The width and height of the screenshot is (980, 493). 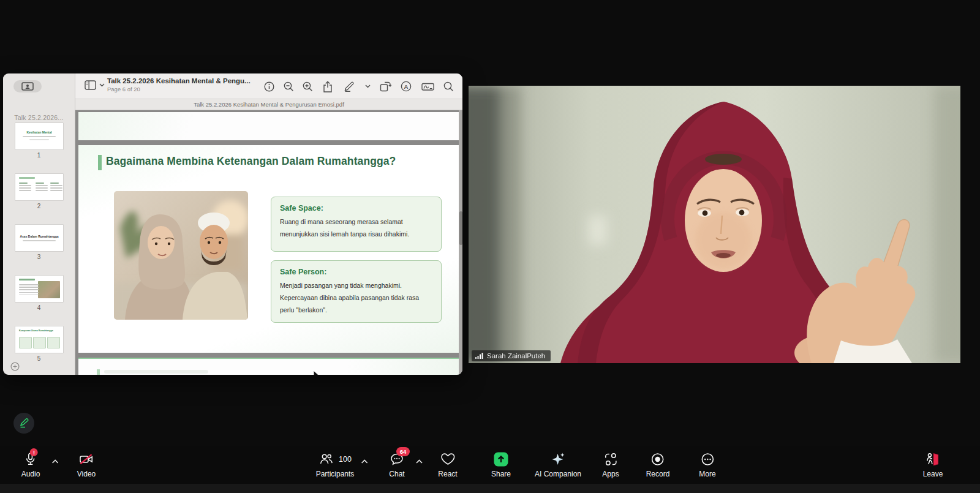 I want to click on page-7-top-fragment, so click(x=270, y=366).